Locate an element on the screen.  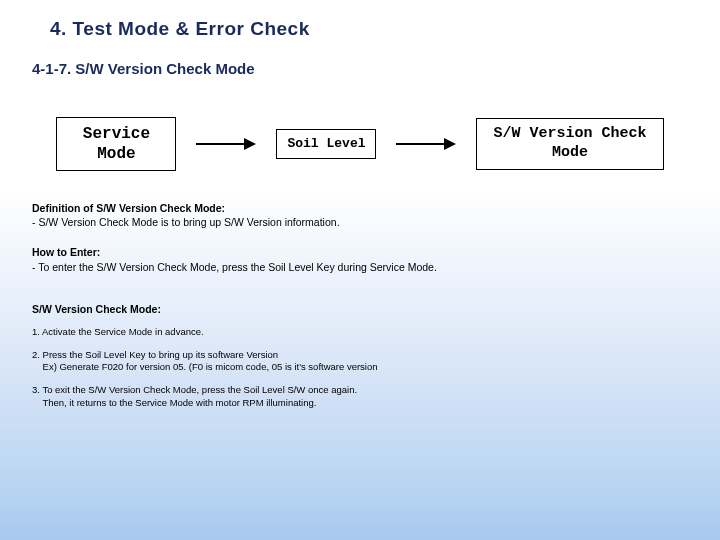
flow-box-line: Service is located at coordinates (116, 134).